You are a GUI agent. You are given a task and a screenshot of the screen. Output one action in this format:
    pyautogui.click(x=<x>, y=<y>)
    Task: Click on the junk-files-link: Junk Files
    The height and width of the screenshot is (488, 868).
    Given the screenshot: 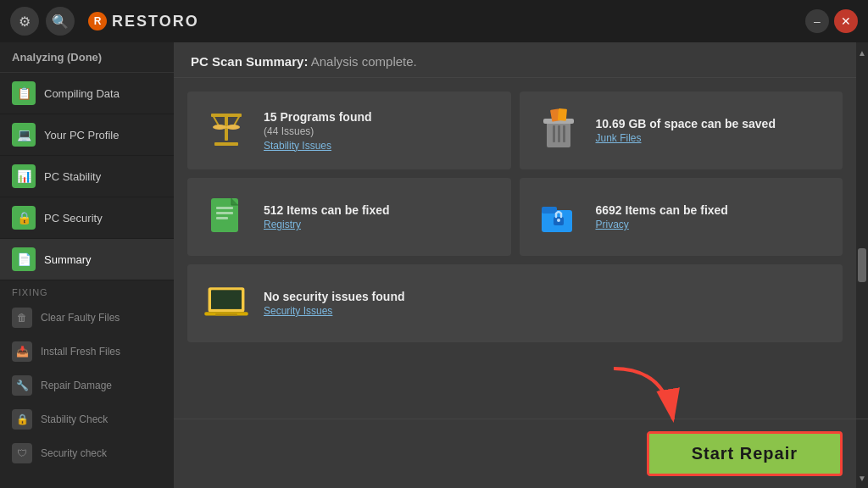 What is the action you would take?
    pyautogui.click(x=686, y=138)
    